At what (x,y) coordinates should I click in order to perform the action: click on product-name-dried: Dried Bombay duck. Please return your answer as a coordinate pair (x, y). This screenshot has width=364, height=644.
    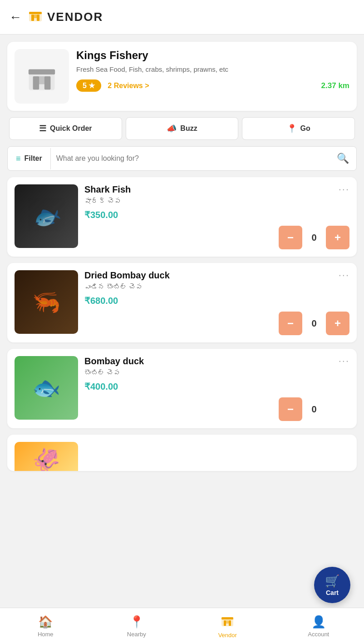
    Looking at the image, I should click on (127, 275).